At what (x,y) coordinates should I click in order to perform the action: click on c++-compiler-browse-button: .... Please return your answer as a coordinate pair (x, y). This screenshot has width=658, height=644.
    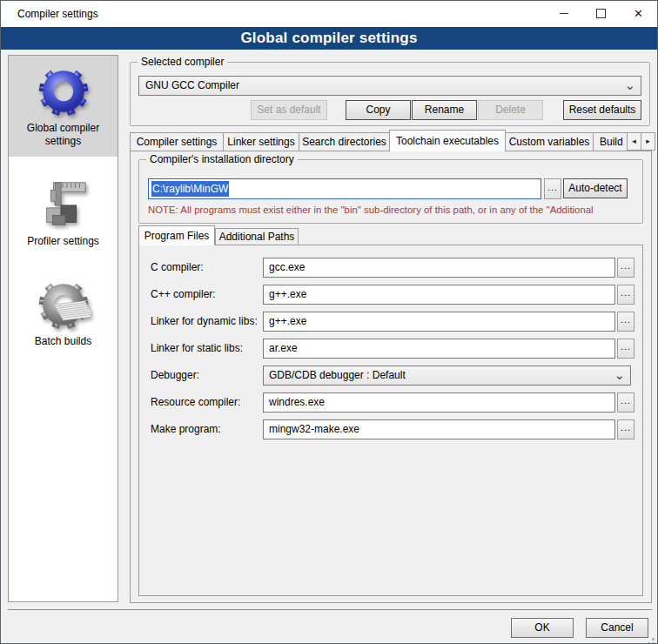
    Looking at the image, I should click on (626, 294).